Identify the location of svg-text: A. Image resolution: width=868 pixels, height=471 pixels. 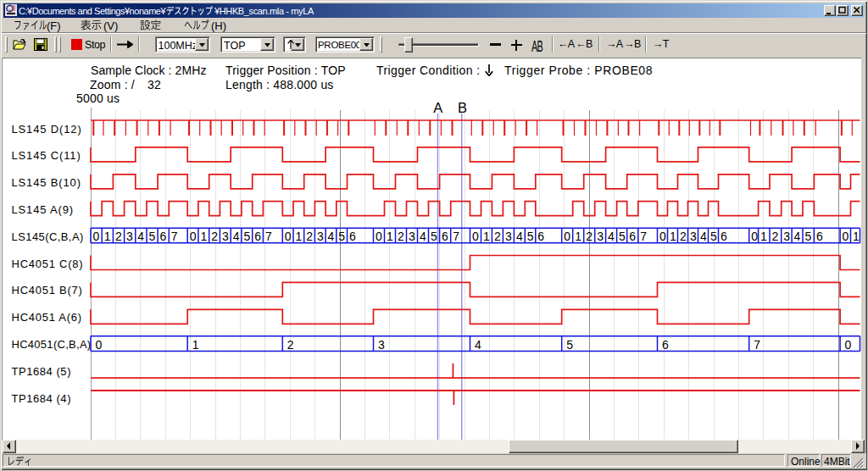
(437, 108).